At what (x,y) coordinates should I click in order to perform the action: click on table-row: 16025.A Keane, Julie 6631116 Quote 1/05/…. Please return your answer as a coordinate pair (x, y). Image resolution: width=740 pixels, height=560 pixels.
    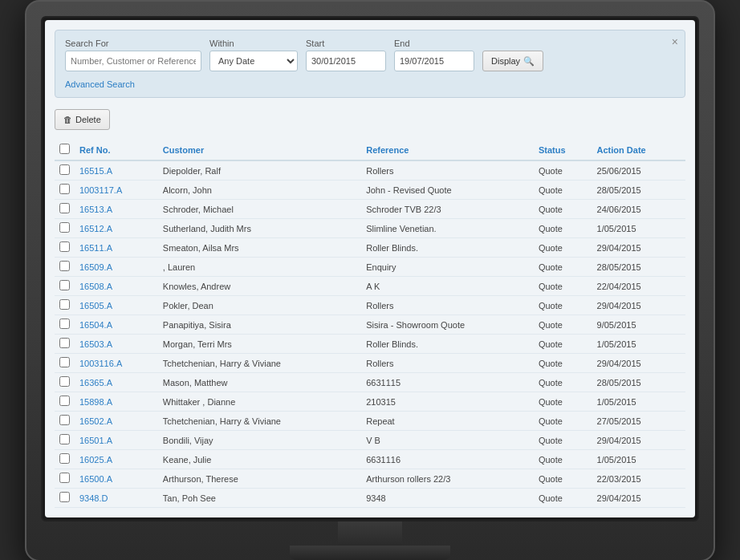
    Looking at the image, I should click on (370, 460).